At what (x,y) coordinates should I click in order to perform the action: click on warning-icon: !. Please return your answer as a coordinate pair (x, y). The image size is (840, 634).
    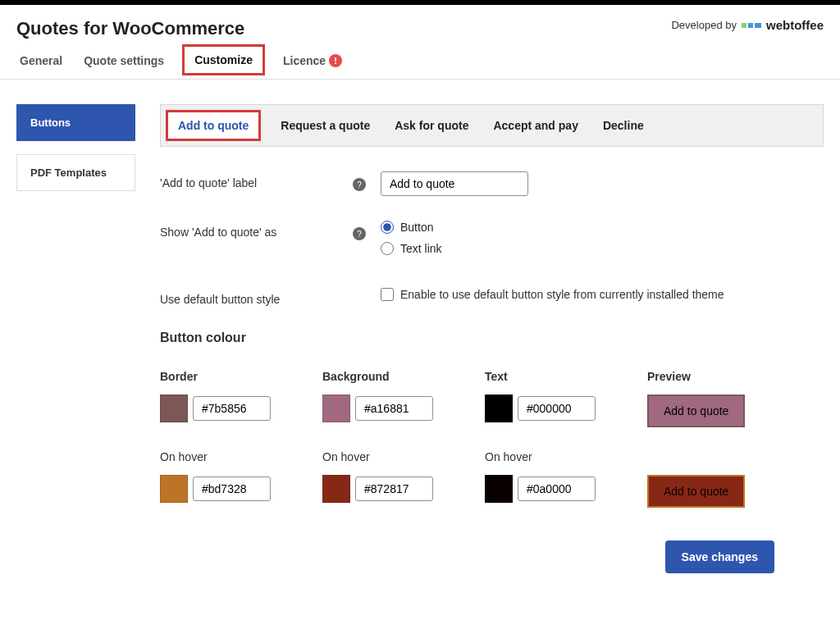
    Looking at the image, I should click on (336, 61).